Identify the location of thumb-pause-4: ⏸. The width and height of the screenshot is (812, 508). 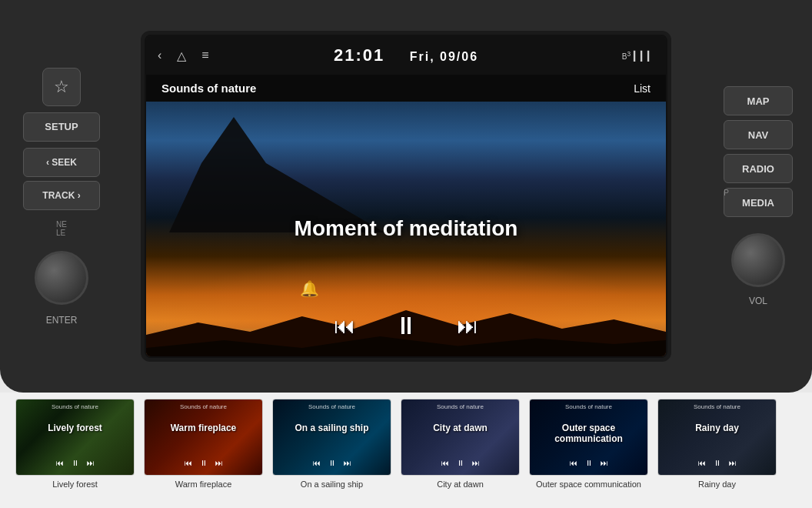
(461, 463).